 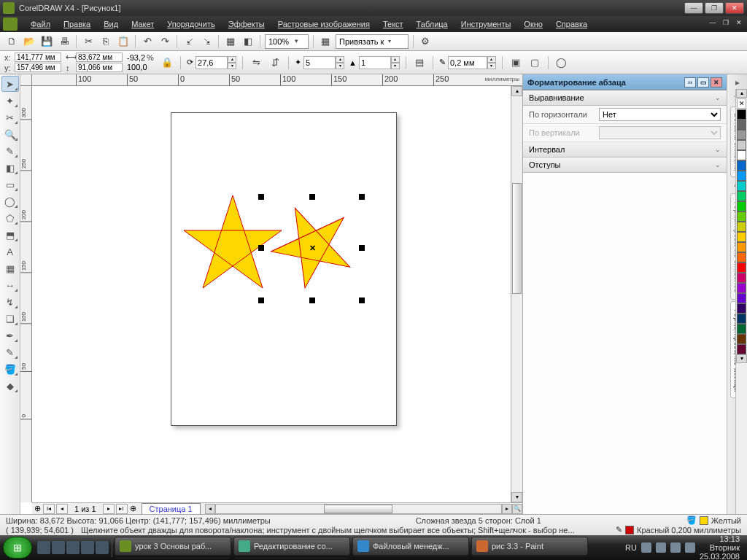 I want to click on import-button: ⭹, so click(x=189, y=42).